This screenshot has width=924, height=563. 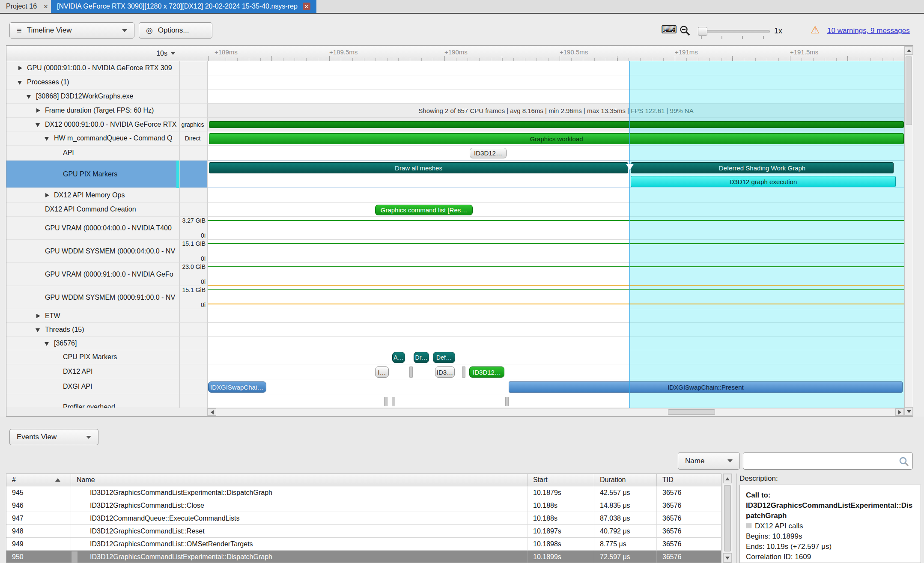 I want to click on cpu-pix-chip: A…, so click(x=399, y=357).